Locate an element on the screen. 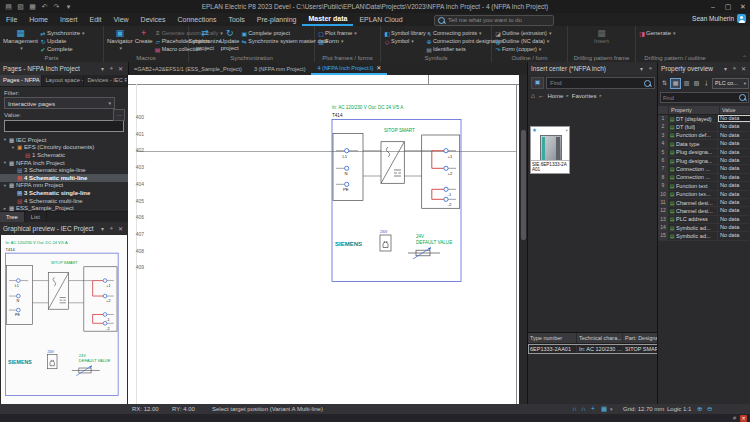 The height and width of the screenshot is (422, 750). crosshair-icon: + is located at coordinates (593, 409).